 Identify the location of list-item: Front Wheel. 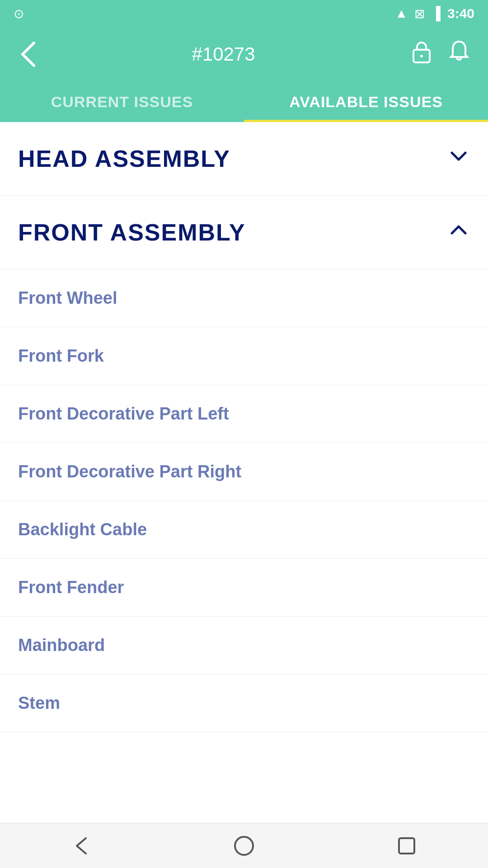
(244, 298).